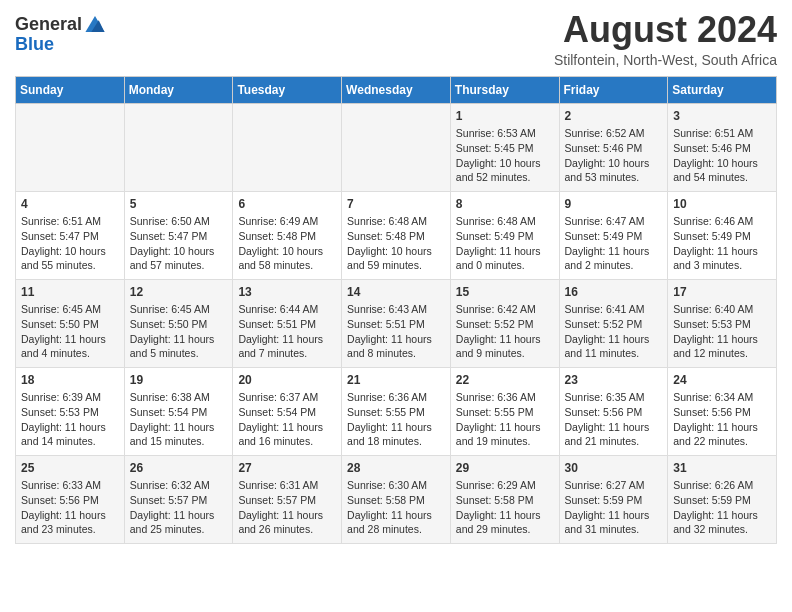  I want to click on day-detail: Daylight: 11 hours and 15 minutes., so click(179, 434).